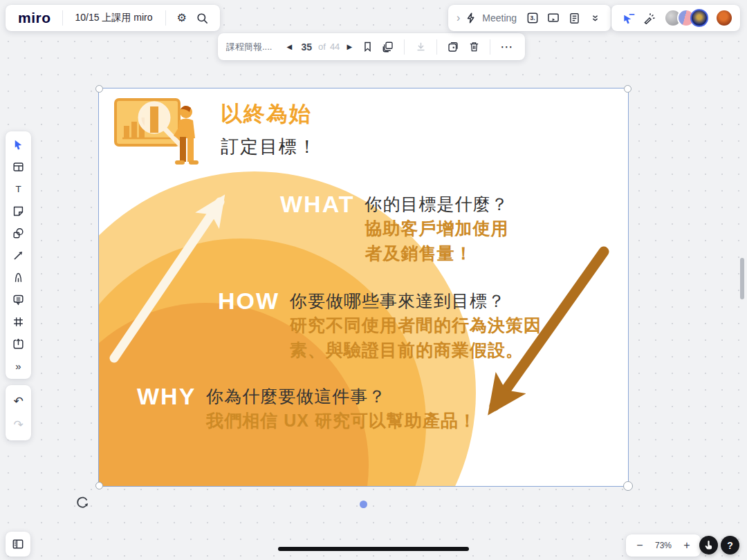  I want to click on frame-handle-bottom-right, so click(628, 486).